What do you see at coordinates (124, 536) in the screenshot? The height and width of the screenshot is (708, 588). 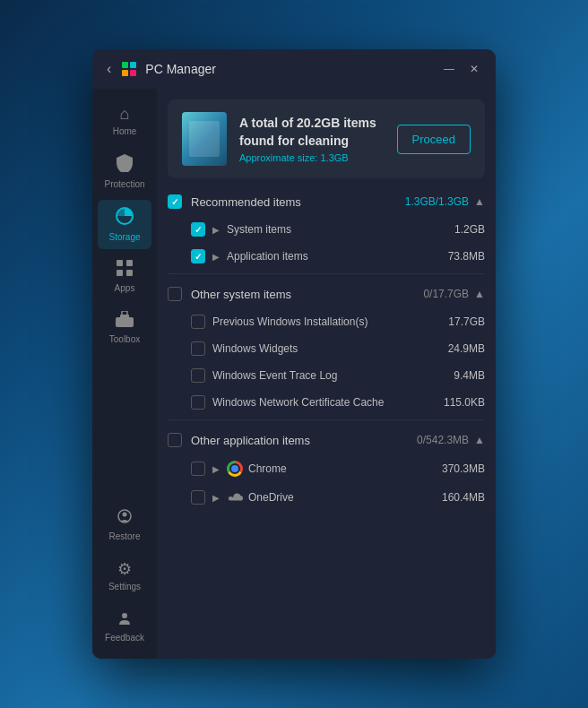 I see `sidebar-label-restore: Restore` at bounding box center [124, 536].